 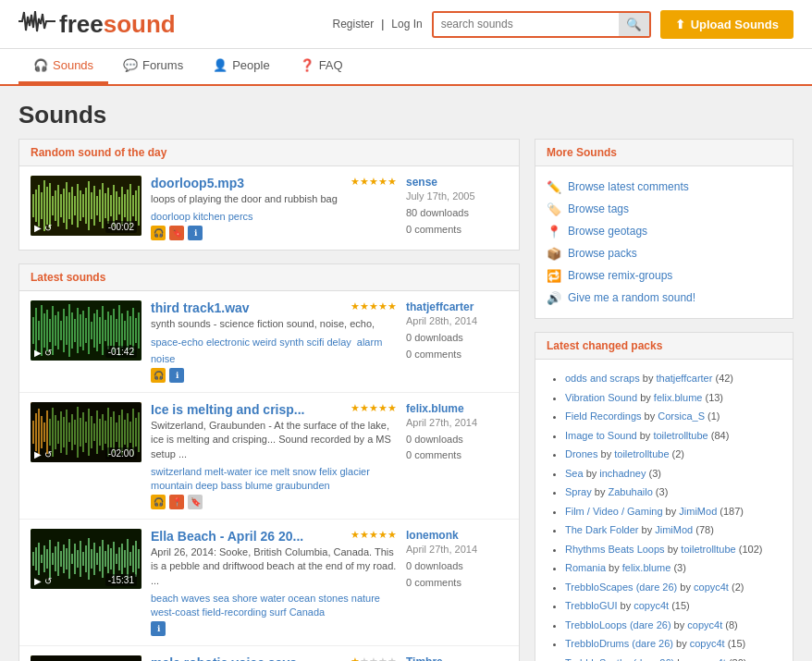 I want to click on sound-tag: weird, so click(x=265, y=344).